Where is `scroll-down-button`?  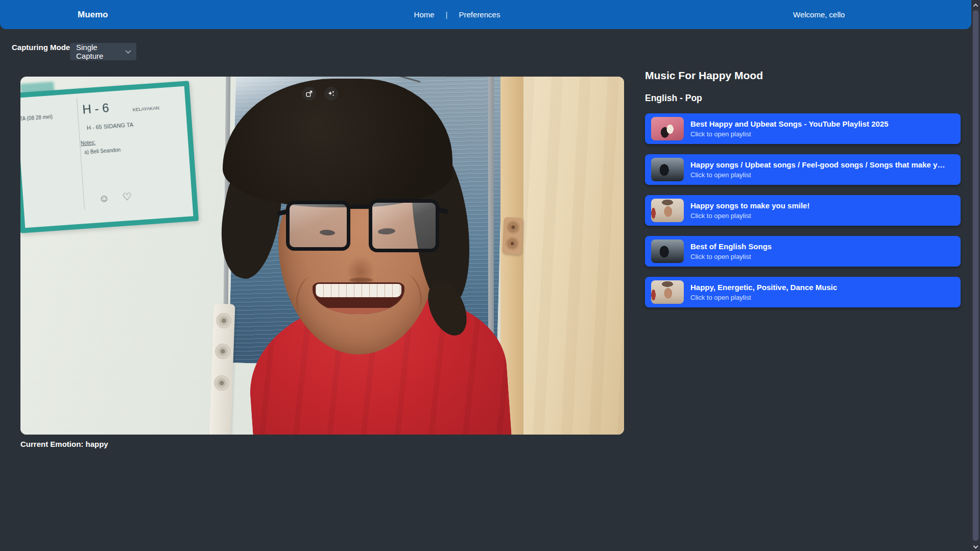
scroll-down-button is located at coordinates (975, 546).